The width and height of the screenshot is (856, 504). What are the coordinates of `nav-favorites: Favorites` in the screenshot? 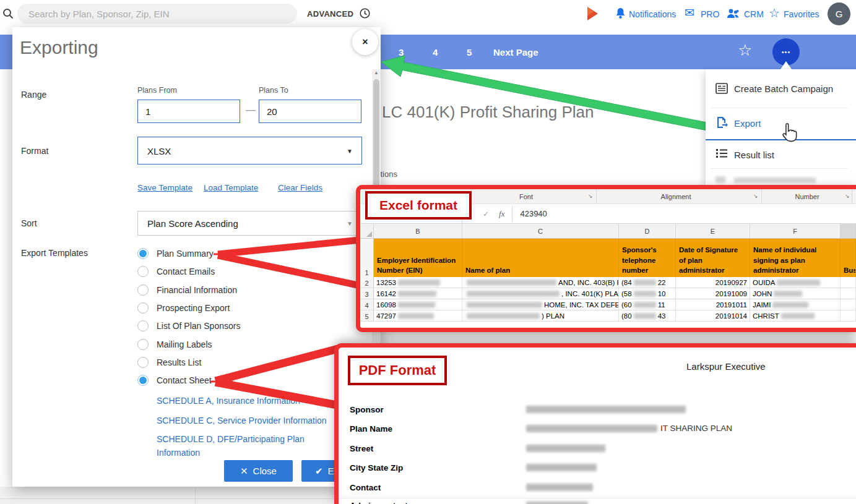 It's located at (802, 14).